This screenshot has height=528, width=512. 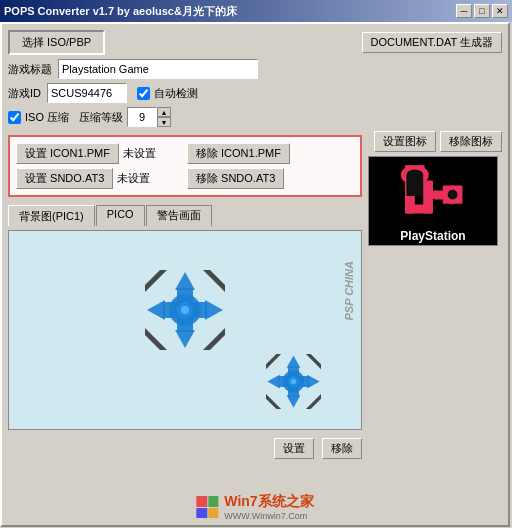 I want to click on setup-button: 设置, so click(x=294, y=448).